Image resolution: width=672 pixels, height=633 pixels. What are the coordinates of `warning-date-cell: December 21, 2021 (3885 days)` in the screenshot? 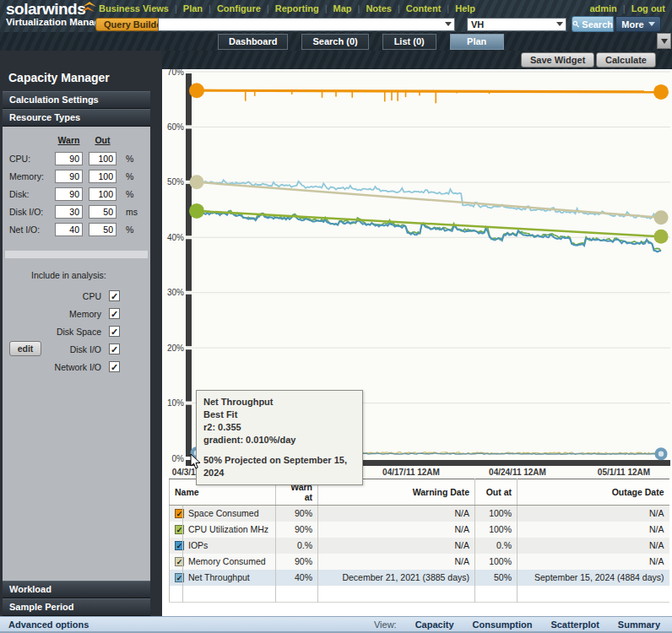 It's located at (397, 577).